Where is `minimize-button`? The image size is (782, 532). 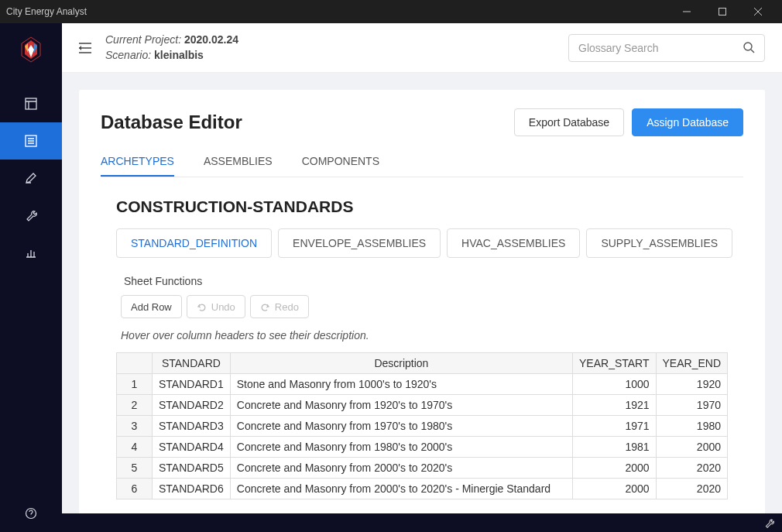 minimize-button is located at coordinates (687, 12).